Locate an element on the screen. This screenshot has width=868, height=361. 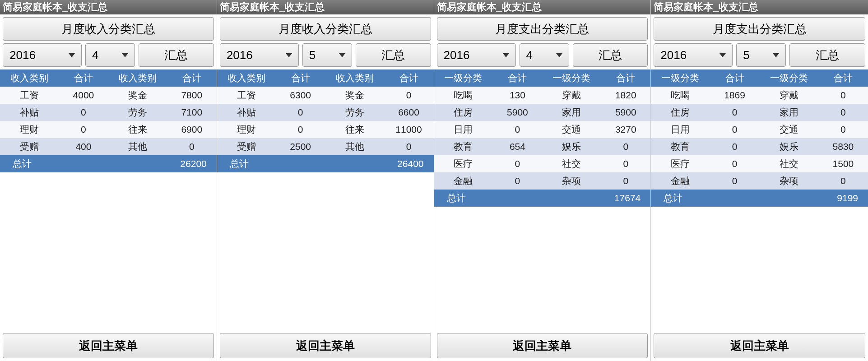
table-cell: 5830 is located at coordinates (841, 147).